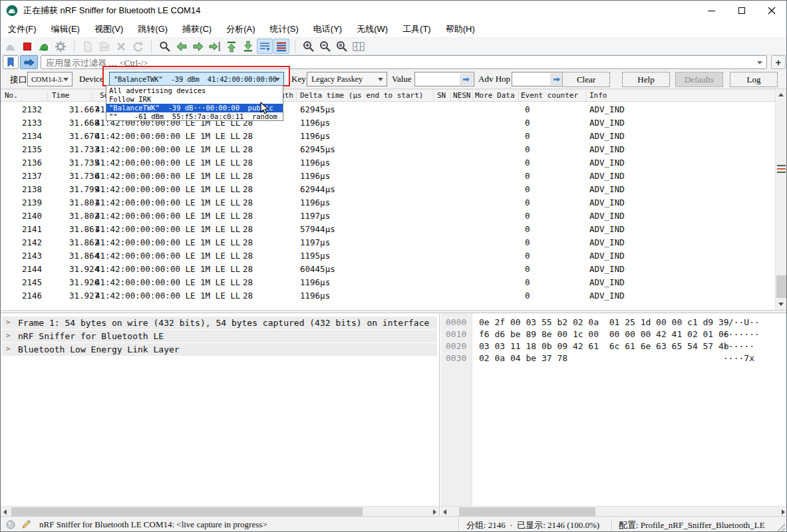  What do you see at coordinates (466, 79) in the screenshot?
I see `value-apply-button` at bounding box center [466, 79].